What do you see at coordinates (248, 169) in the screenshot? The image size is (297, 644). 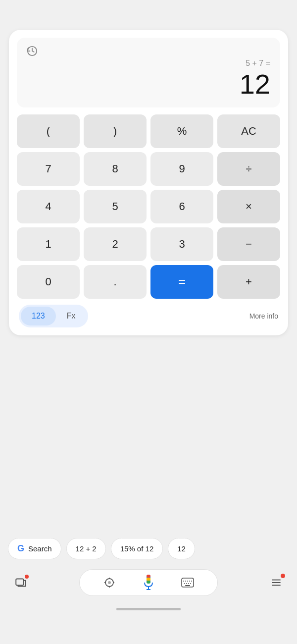 I see `btn-divide: ÷` at bounding box center [248, 169].